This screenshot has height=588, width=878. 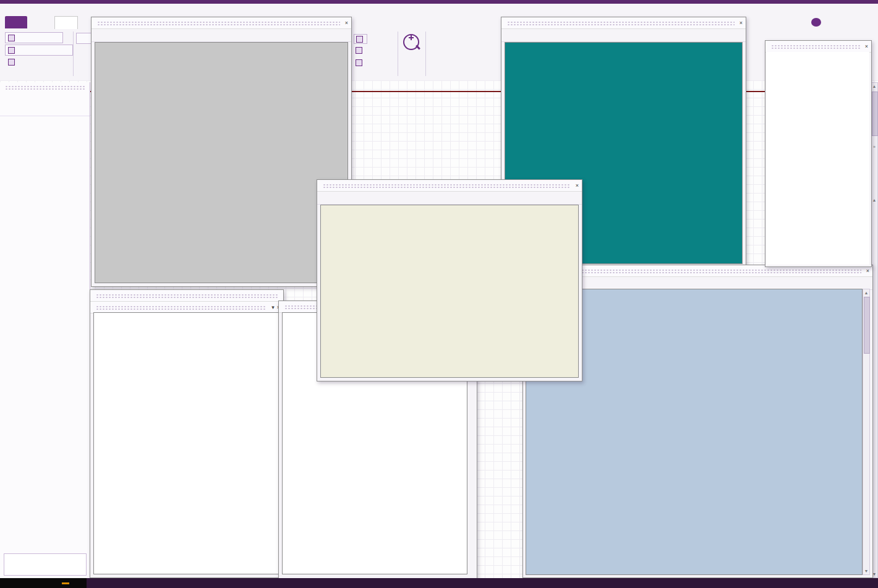 I want to click on help-icon, so click(x=816, y=22).